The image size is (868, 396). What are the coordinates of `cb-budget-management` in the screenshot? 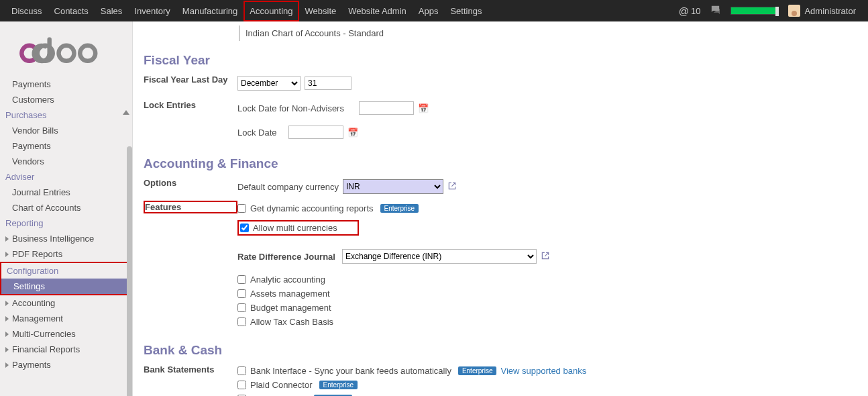 It's located at (241, 307).